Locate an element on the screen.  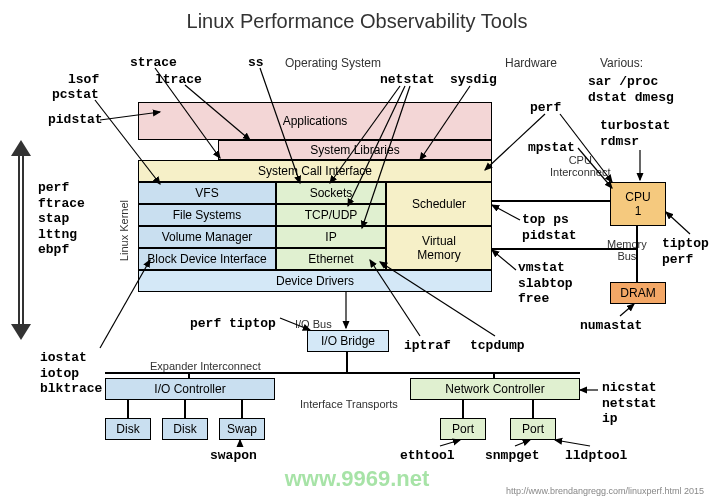
bus-cpu-dram is located at coordinates (637, 254).